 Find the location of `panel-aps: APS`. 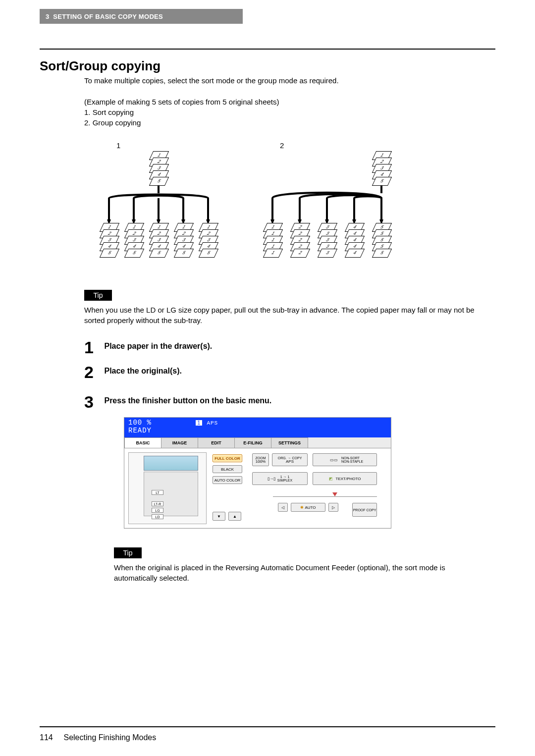

panel-aps: APS is located at coordinates (212, 423).